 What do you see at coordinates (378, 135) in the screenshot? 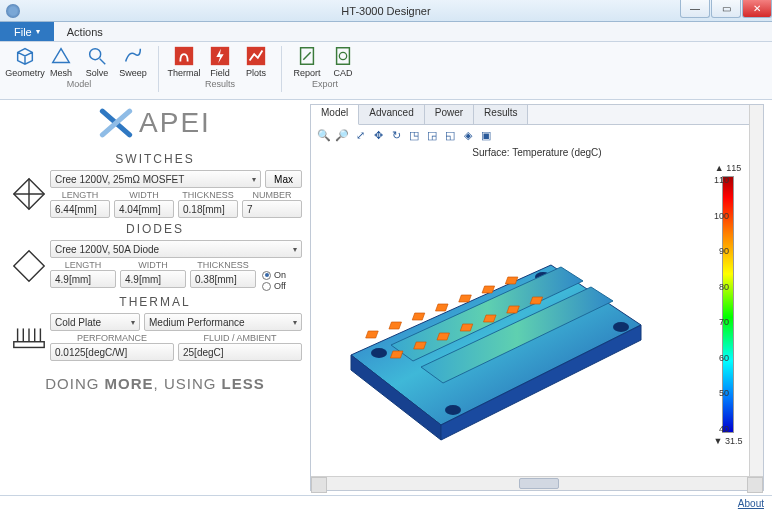
I see `pan-icon: ✥` at bounding box center [378, 135].